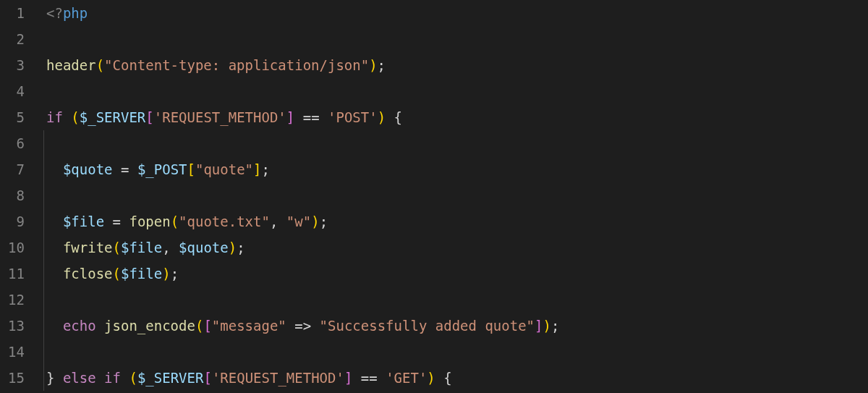 The height and width of the screenshot is (393, 868). I want to click on code-line: fwrite($file, $quote);, so click(457, 248).